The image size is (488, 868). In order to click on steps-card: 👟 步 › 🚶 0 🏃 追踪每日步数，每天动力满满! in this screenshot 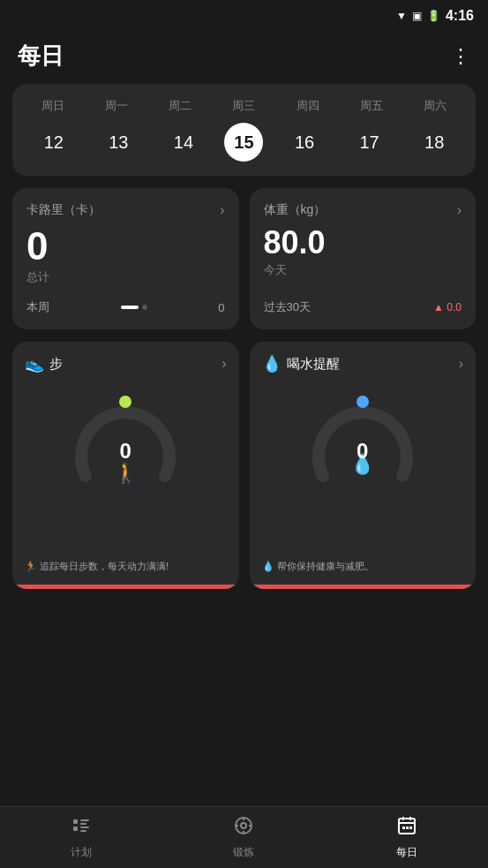, I will do `click(125, 465)`.